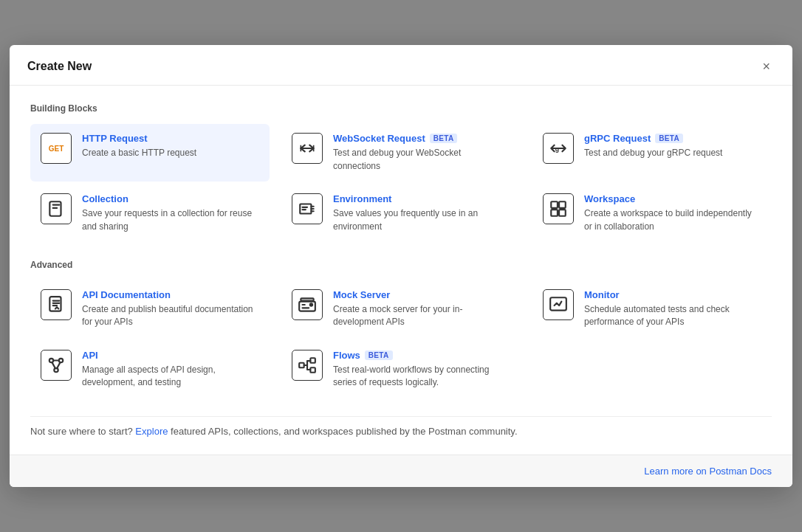 Image resolution: width=802 pixels, height=532 pixels. What do you see at coordinates (652, 309) in the screenshot?
I see `item-monitor: Monitor Schedule automated tests and che…` at bounding box center [652, 309].